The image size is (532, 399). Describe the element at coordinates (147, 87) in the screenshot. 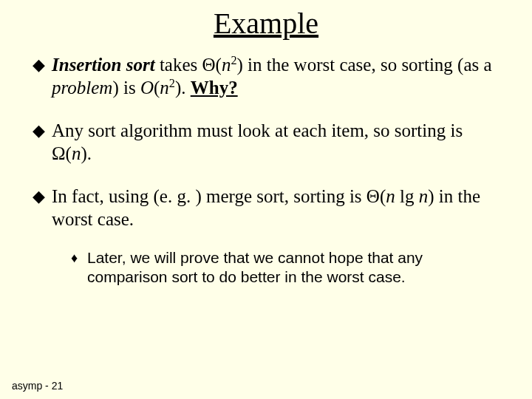

I see `big-o: O` at that location.